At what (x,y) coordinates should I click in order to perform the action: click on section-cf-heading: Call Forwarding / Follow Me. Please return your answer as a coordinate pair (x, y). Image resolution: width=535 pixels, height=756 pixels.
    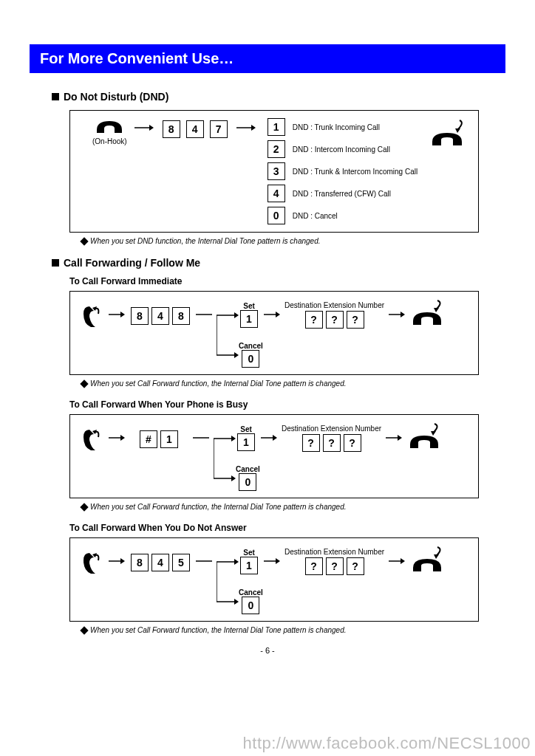
    Looking at the image, I should click on (279, 263).